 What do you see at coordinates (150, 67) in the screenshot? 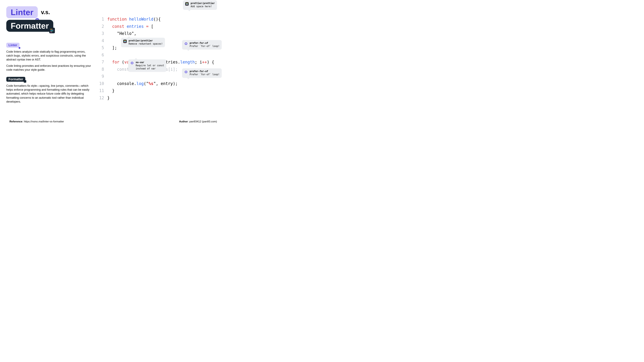
I see `tooltip-msg: Require let or const instead of var` at bounding box center [150, 67].